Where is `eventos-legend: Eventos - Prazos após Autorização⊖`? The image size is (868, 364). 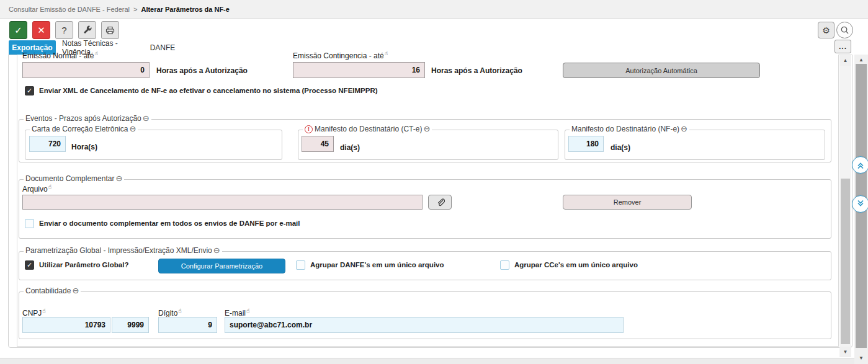
eventos-legend: Eventos - Prazos após Autorização⊖ is located at coordinates (87, 118).